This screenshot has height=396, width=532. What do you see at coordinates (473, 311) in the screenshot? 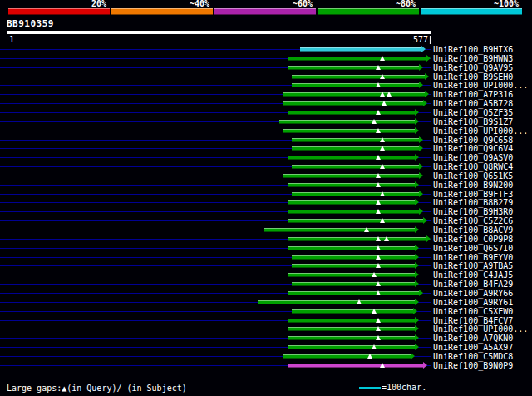
I see `hit-label: UniRef100_C5XEW0` at bounding box center [473, 311].